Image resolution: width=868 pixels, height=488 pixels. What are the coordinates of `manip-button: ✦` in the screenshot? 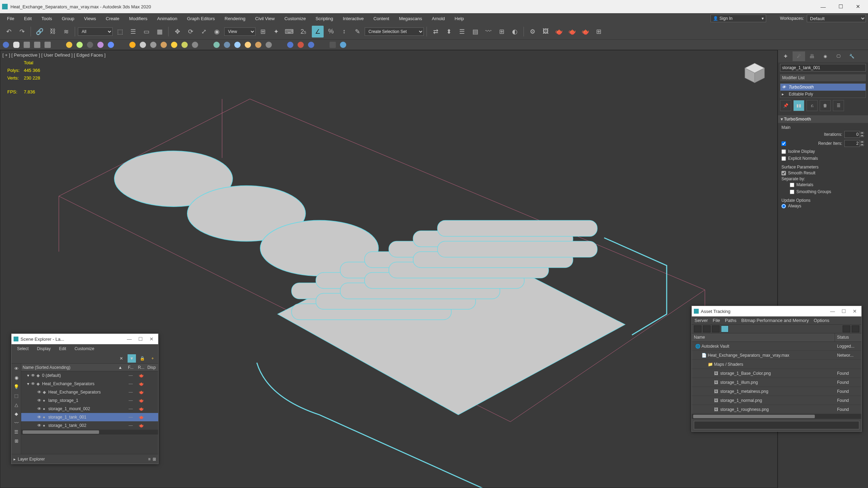 It's located at (276, 32).